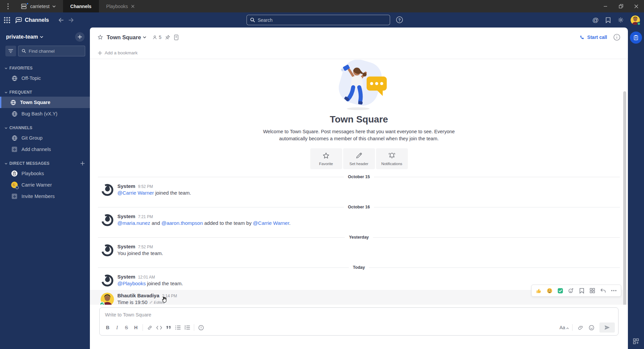  What do you see at coordinates (549, 291) in the screenshot?
I see `grin-reaction-button` at bounding box center [549, 291].